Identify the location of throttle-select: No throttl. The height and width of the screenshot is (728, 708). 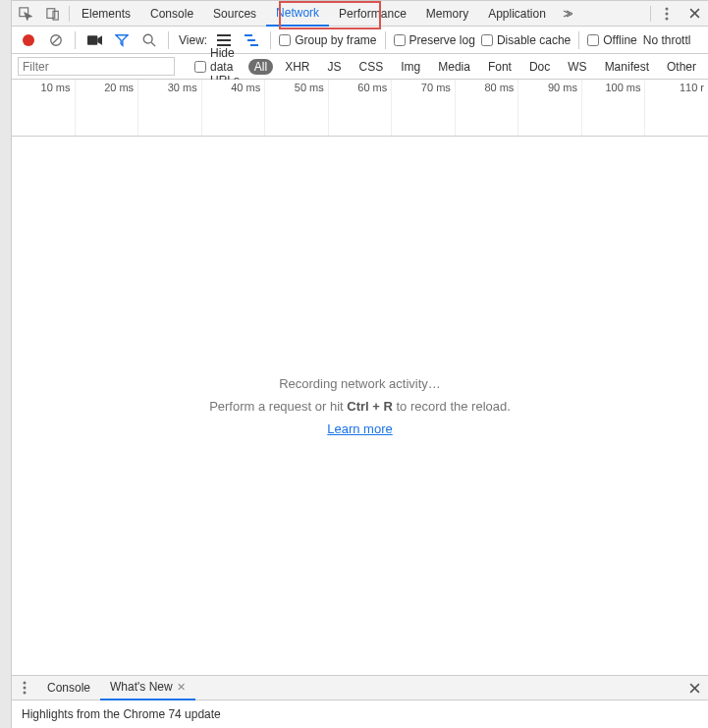
(668, 40).